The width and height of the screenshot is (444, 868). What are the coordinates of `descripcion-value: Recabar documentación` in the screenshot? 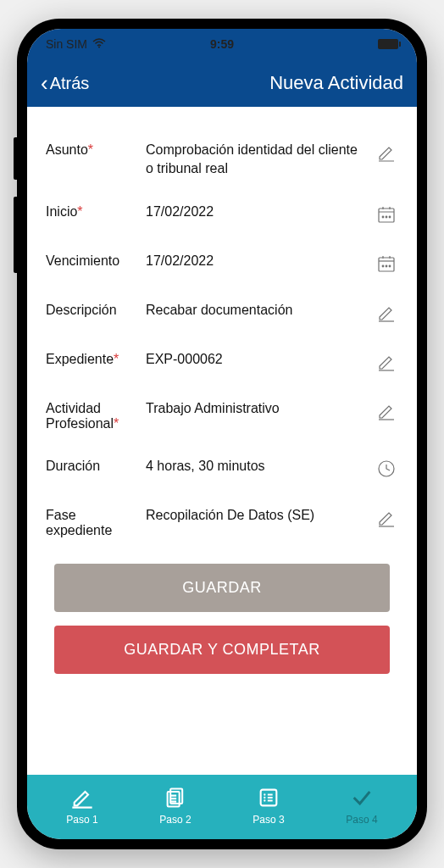 It's located at (256, 310).